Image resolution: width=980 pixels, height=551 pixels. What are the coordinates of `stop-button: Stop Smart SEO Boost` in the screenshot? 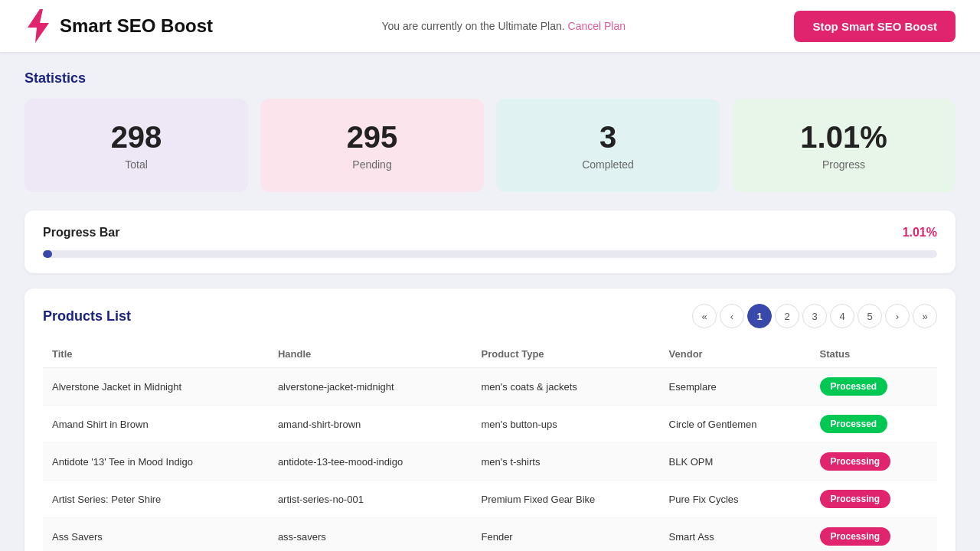 It's located at (874, 26).